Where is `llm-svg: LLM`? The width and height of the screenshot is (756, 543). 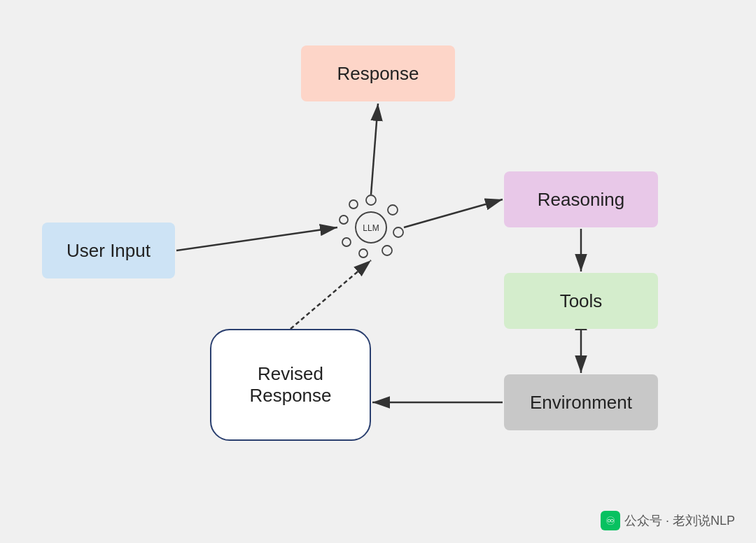
llm-svg: LLM is located at coordinates (371, 227).